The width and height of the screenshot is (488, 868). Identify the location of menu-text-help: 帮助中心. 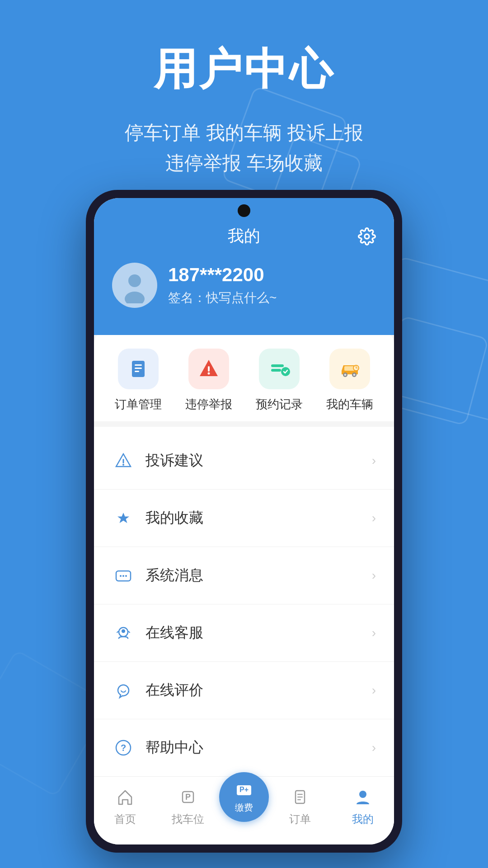
(258, 748).